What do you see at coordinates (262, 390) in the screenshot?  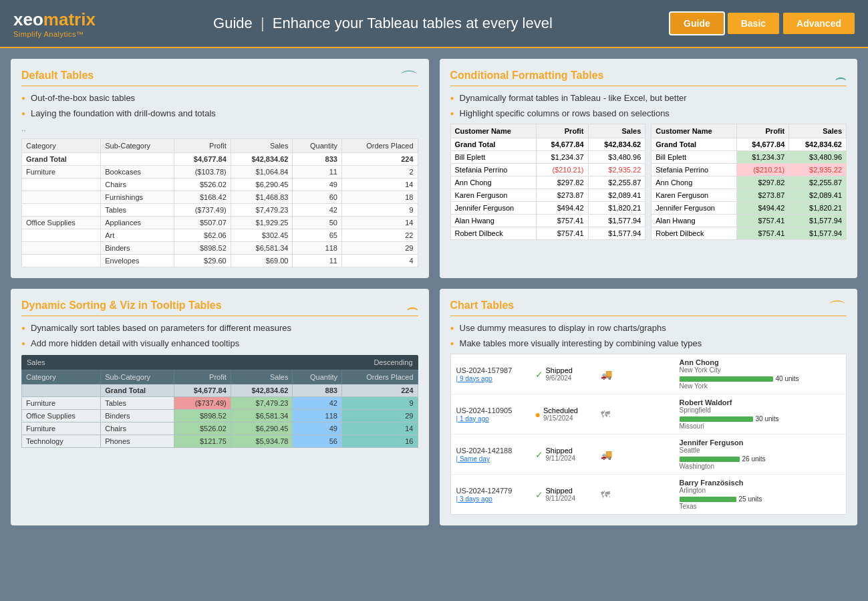 I see `cell: $42,834.62` at bounding box center [262, 390].